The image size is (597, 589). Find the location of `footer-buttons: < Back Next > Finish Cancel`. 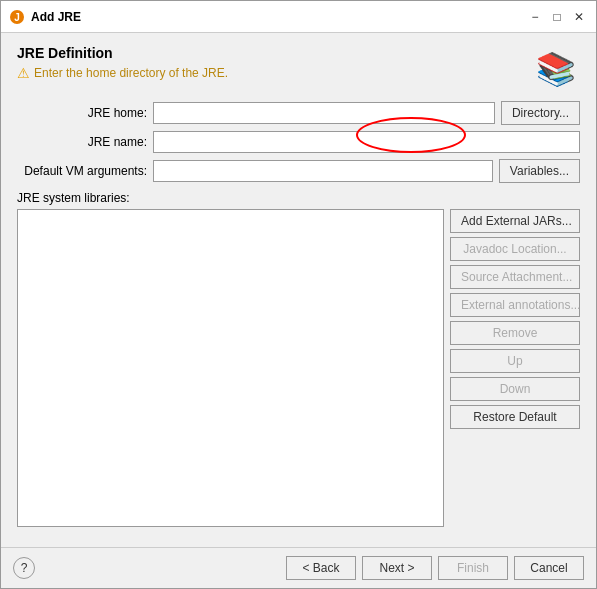

footer-buttons: < Back Next > Finish Cancel is located at coordinates (435, 568).